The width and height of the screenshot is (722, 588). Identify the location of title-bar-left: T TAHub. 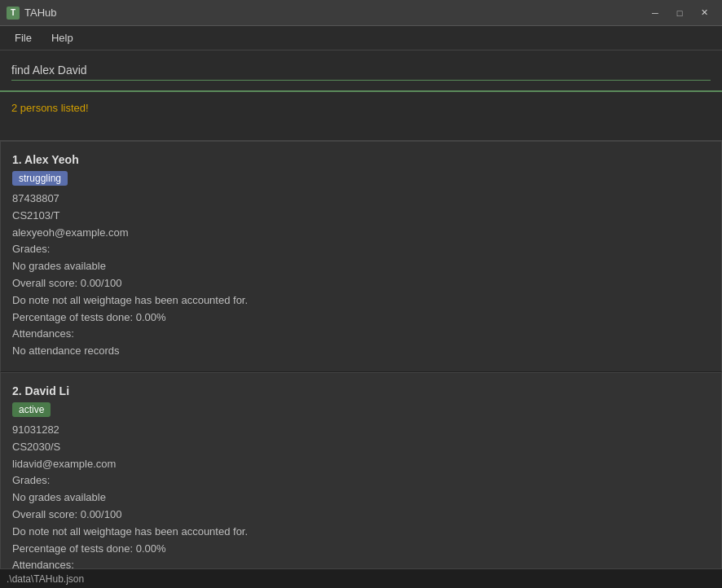
(32, 13).